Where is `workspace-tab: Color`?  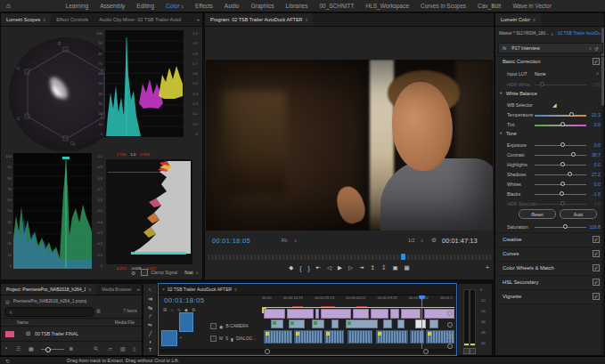
workspace-tab: Color is located at coordinates (175, 5).